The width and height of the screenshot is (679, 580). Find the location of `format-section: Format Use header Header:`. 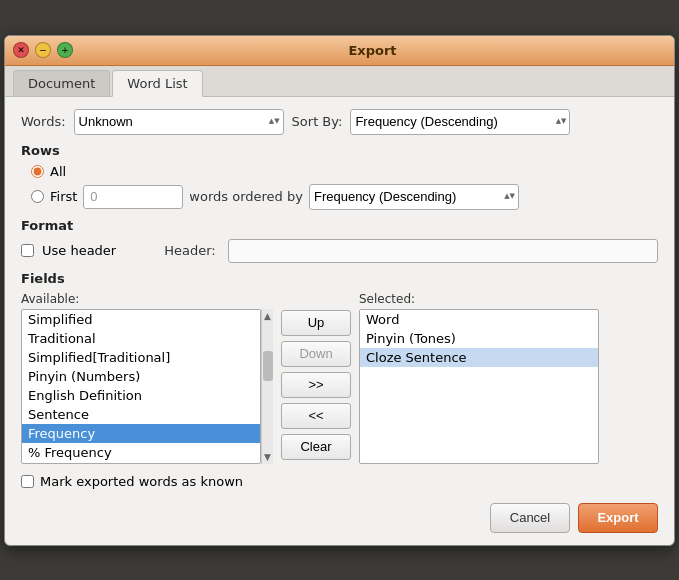

format-section: Format Use header Header: is located at coordinates (340, 240).